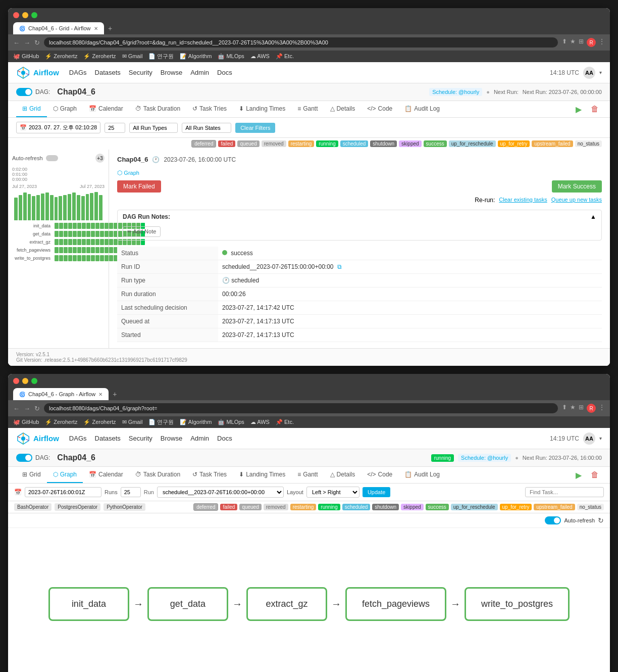 The width and height of the screenshot is (618, 672). Describe the element at coordinates (377, 492) in the screenshot. I see `update-button: Update` at that location.